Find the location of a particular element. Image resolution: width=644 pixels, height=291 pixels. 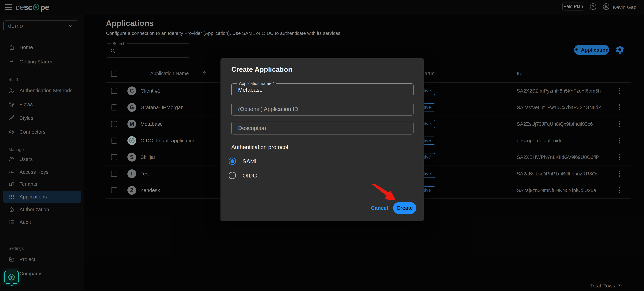

oidc-radio-button is located at coordinates (232, 176).